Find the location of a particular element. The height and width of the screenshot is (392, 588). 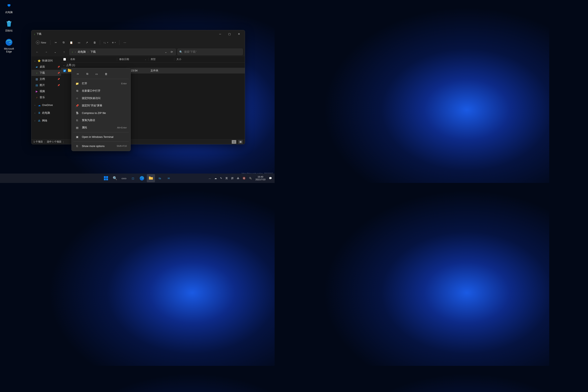

ctx-zip: 🗜Compress to ZIP file is located at coordinates (101, 113).